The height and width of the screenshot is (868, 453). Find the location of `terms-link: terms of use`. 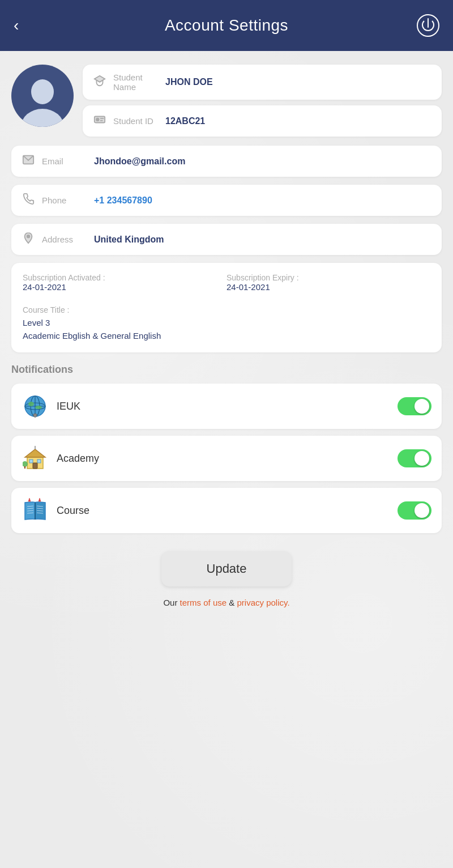

terms-link: terms of use is located at coordinates (204, 603).